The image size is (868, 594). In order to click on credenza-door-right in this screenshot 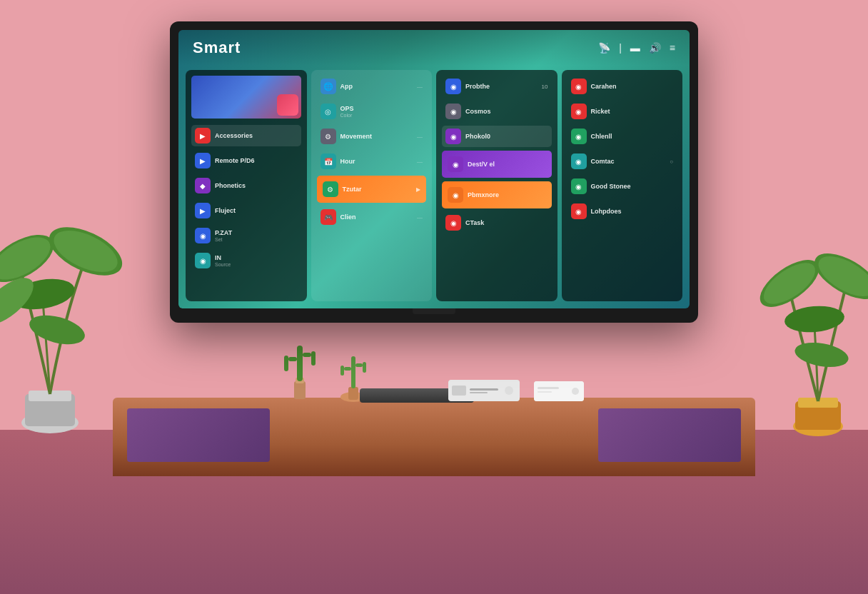, I will do `click(670, 436)`.